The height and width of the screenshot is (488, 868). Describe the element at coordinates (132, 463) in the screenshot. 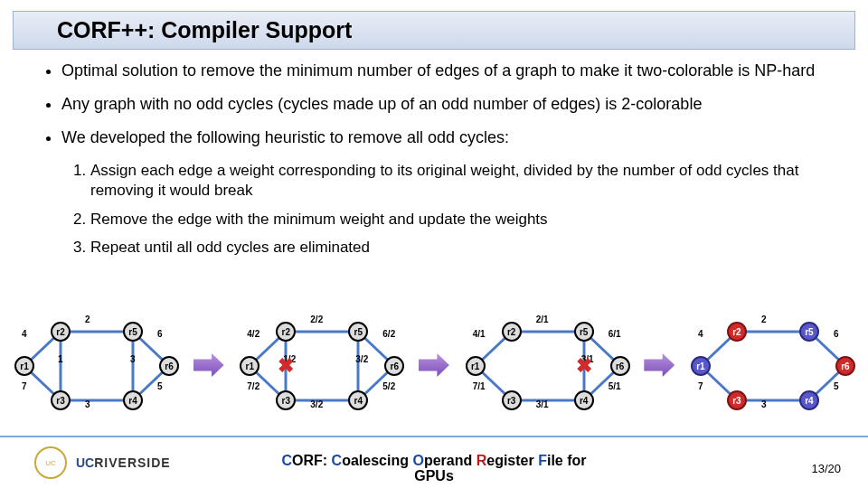

I see `logo-riverside: RIVERSIDE` at that location.